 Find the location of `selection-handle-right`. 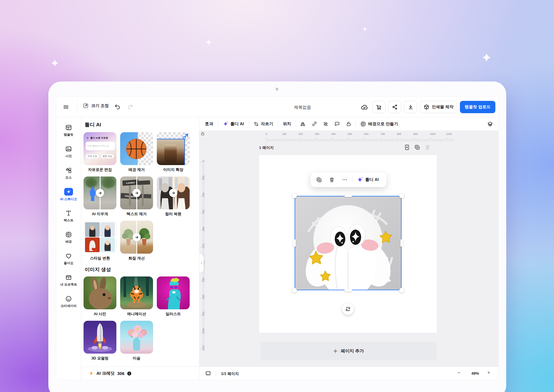

selection-handle-right is located at coordinates (402, 243).